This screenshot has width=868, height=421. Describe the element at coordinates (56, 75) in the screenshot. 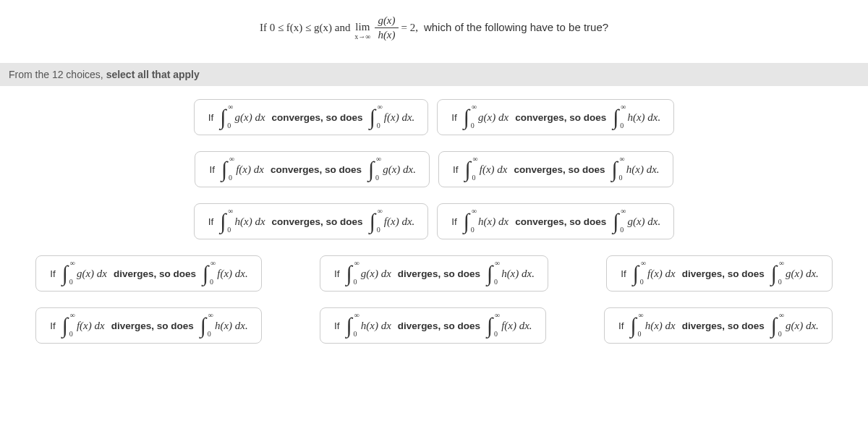

I see `instruction-prefix: From the 12 choices,` at that location.